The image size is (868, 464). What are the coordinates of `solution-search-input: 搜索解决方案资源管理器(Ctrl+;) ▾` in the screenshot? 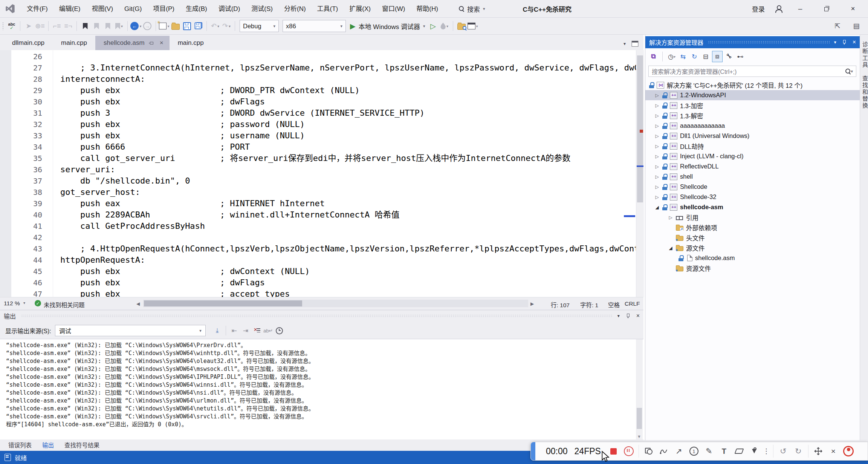 It's located at (752, 71).